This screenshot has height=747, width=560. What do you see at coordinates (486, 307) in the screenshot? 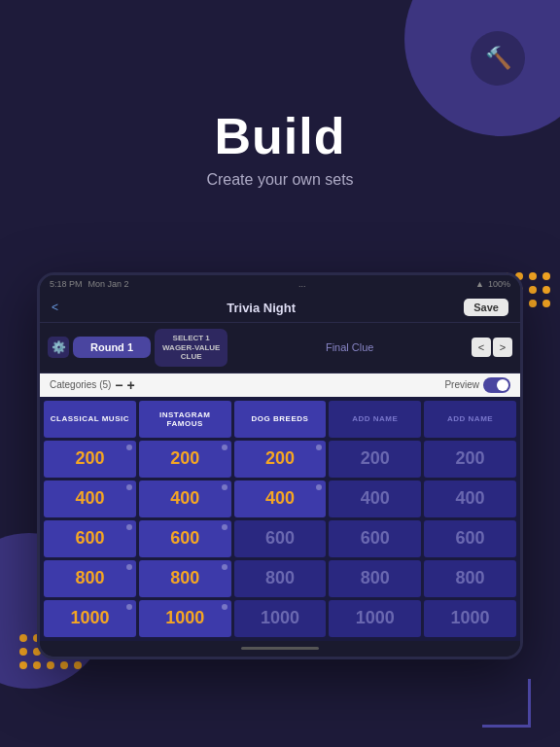
I see `save-button: Save` at bounding box center [486, 307].